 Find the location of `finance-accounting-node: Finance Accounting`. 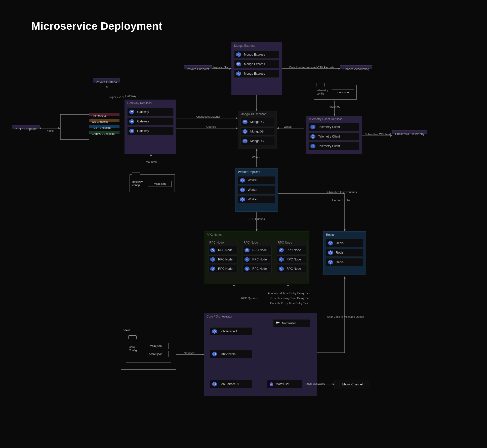

finance-accounting-node: Finance Accounting is located at coordinates (356, 67).